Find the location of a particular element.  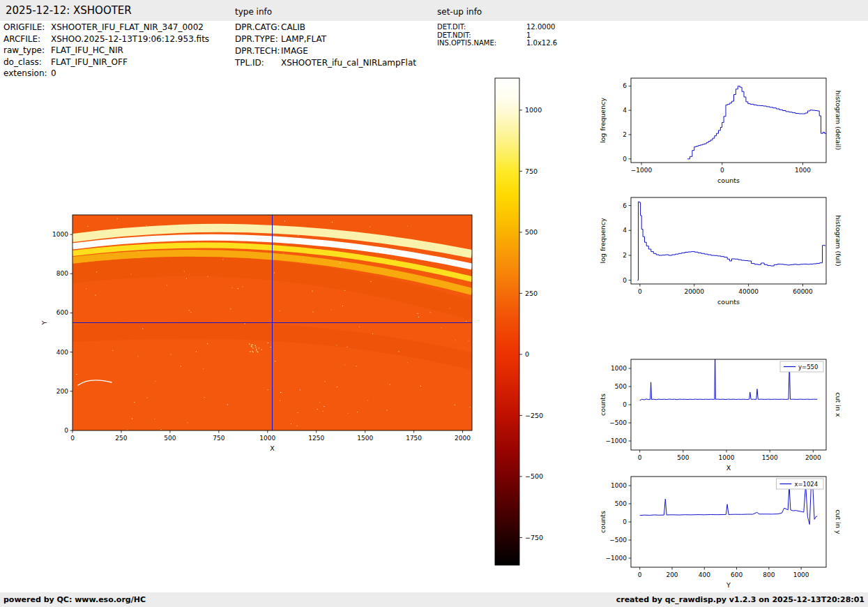

svg-text: y=550 is located at coordinates (808, 367).